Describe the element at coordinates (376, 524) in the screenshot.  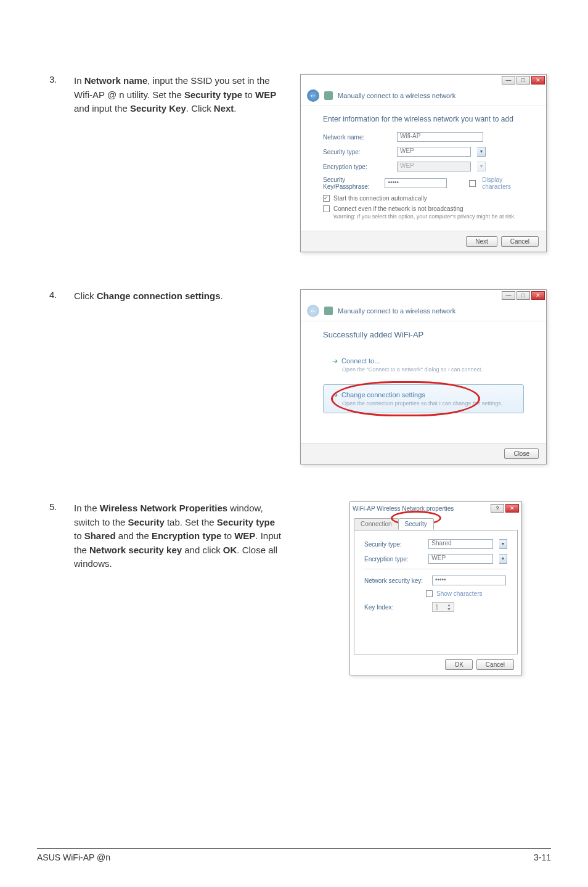
I see `tab-connection: Connection` at that location.